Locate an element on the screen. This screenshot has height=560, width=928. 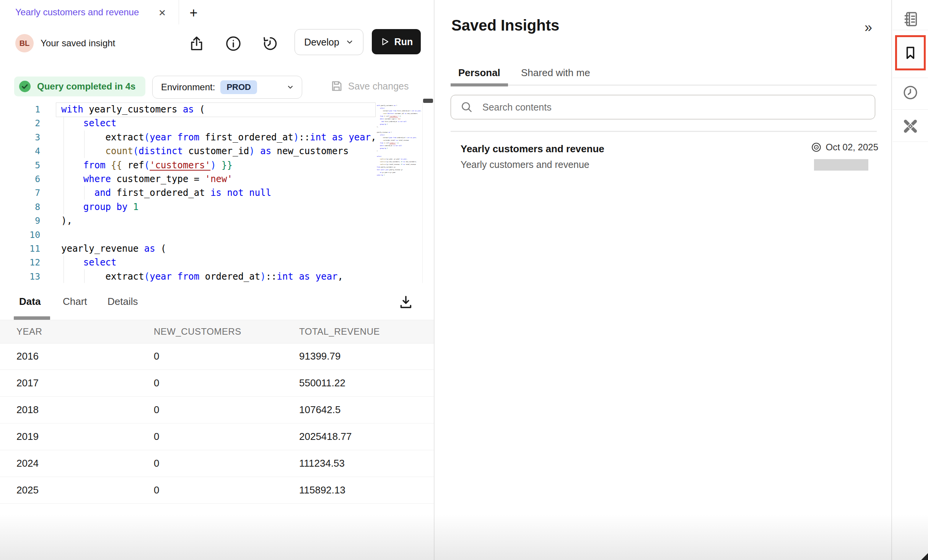
line-number-gutter: 12345678910111213 is located at coordinates (20, 193).